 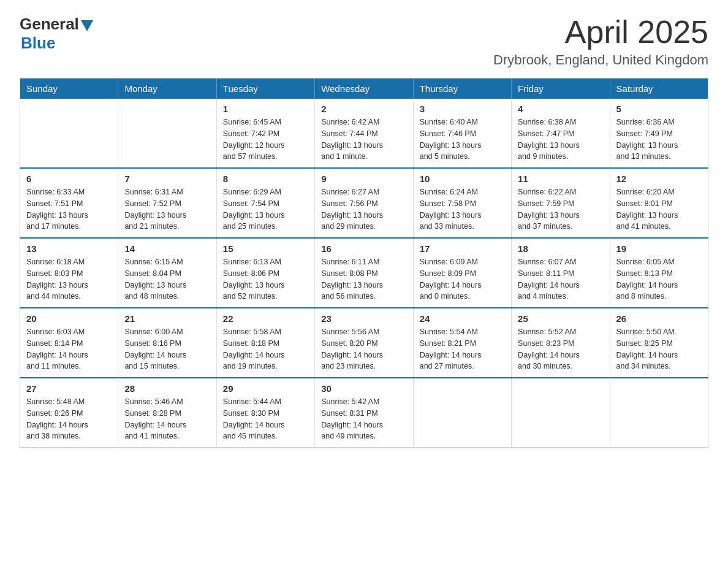 I want to click on day-number: 10, so click(x=462, y=179).